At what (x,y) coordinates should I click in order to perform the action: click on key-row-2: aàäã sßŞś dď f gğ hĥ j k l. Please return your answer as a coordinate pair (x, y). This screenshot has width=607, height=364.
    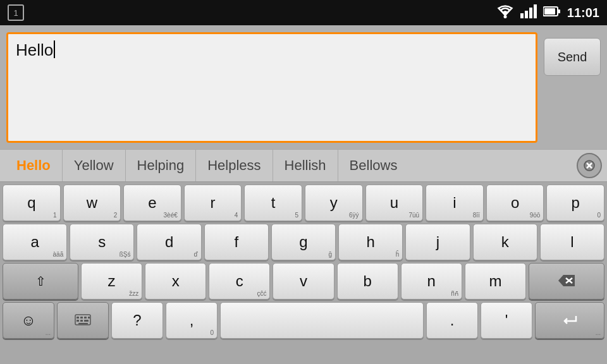
    Looking at the image, I should click on (304, 242).